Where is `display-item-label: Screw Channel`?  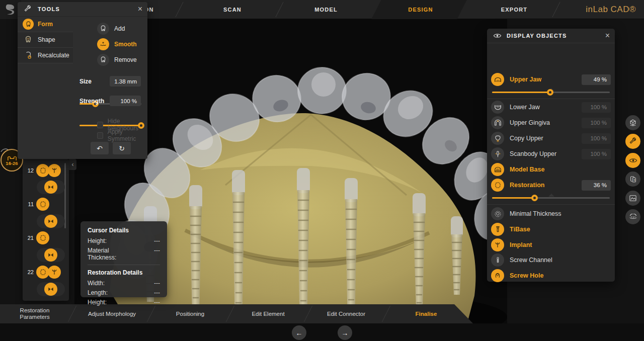
display-item-label: Screw Channel is located at coordinates (560, 261).